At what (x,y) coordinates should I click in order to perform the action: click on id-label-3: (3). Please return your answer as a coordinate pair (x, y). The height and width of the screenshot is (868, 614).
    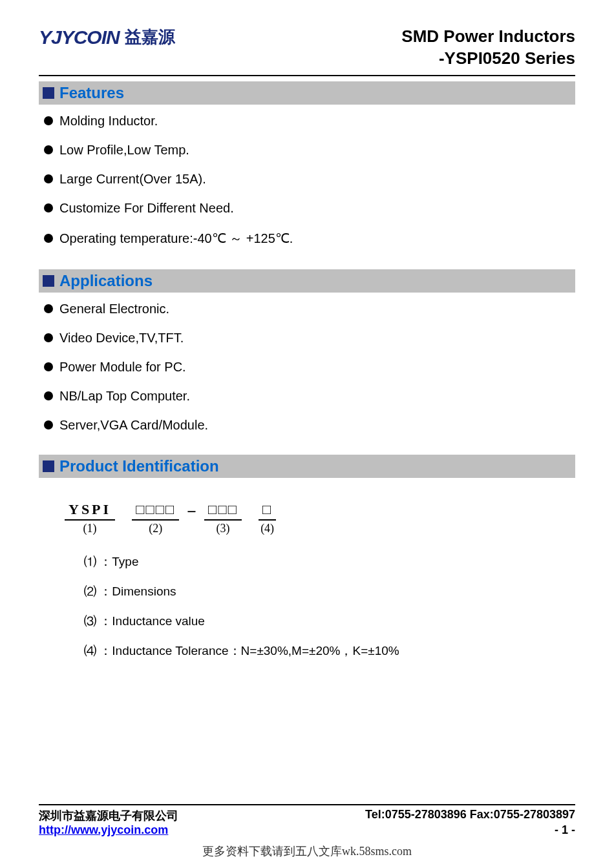
    Looking at the image, I should click on (224, 528).